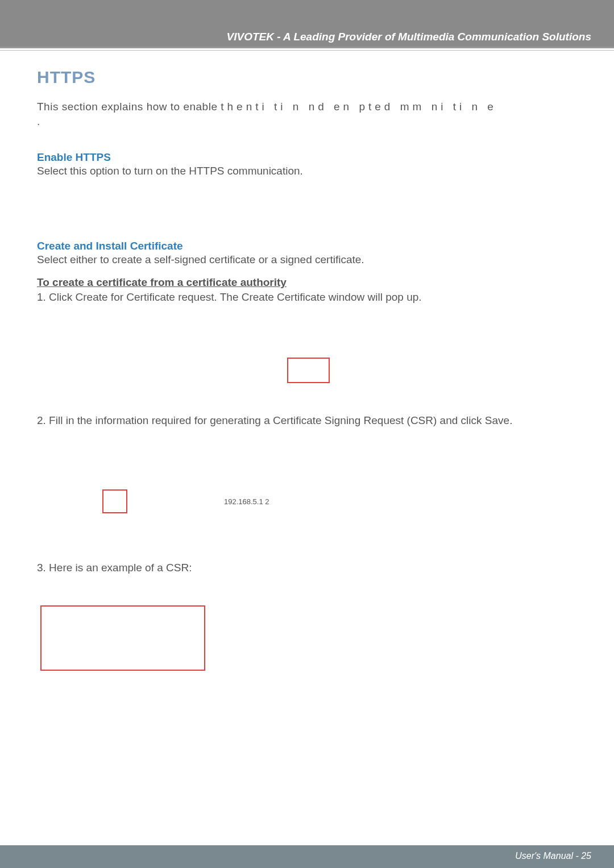 Image resolution: width=614 pixels, height=868 pixels. Describe the element at coordinates (308, 114) in the screenshot. I see `intro-paragraph: This section explains how to enable then…` at that location.